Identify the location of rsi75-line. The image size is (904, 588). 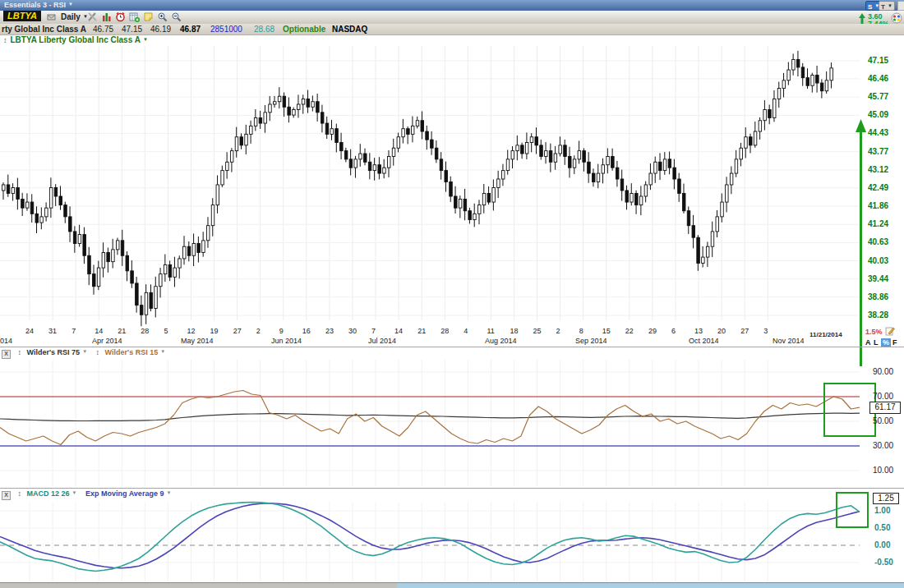
(430, 417).